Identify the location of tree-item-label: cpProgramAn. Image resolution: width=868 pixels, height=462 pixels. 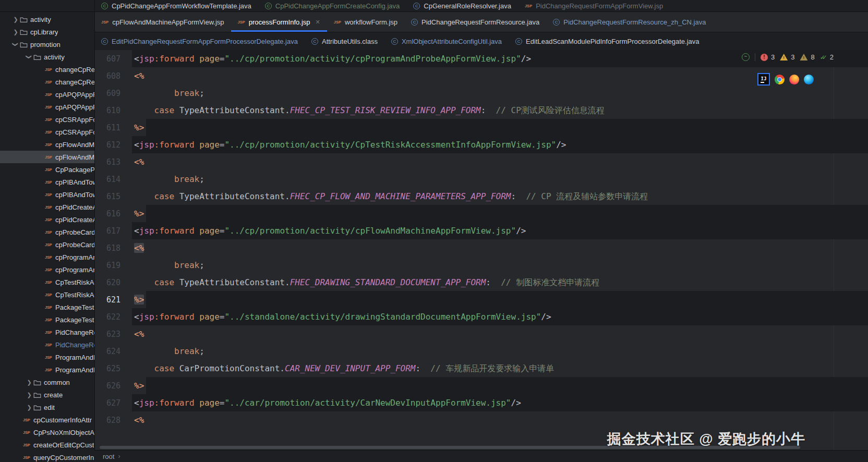
(75, 270).